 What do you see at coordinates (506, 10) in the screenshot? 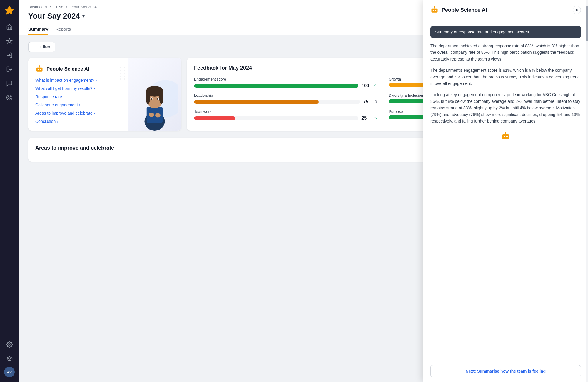
I see `ai-panel-title: People Science AI` at bounding box center [506, 10].